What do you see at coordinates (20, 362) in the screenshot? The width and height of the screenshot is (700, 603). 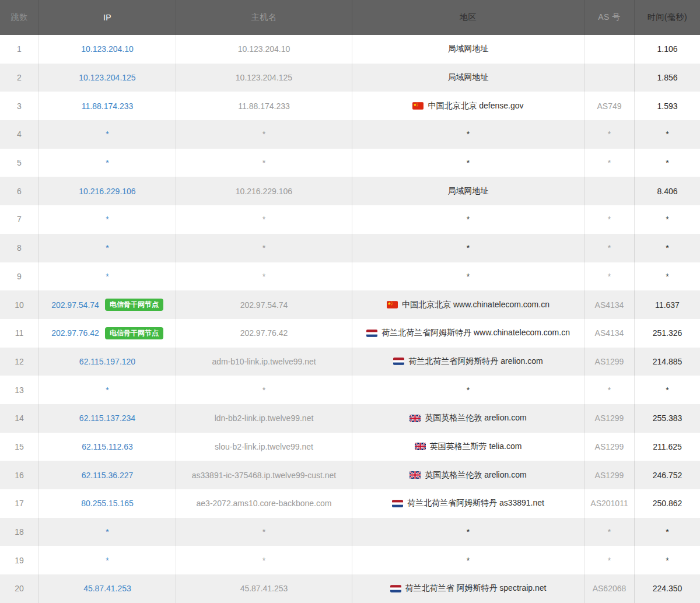 I see `hop-number: 12` at bounding box center [20, 362].